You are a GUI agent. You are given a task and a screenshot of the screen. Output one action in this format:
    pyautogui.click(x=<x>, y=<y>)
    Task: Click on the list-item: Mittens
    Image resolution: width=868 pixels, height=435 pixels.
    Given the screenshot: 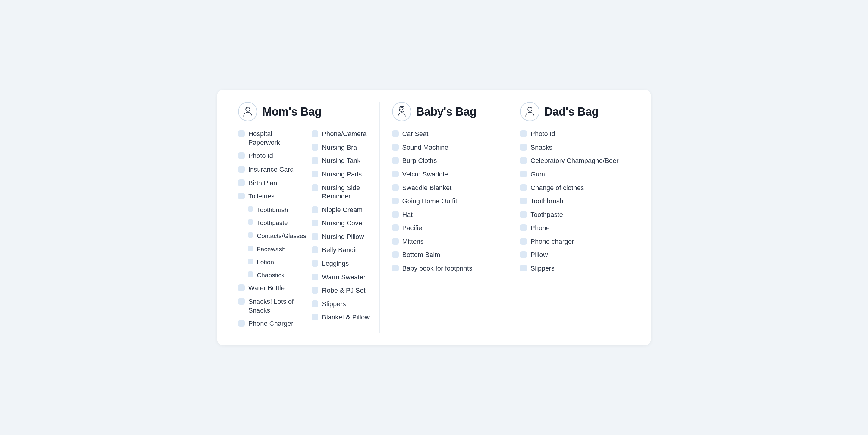 What is the action you would take?
    pyautogui.click(x=447, y=242)
    